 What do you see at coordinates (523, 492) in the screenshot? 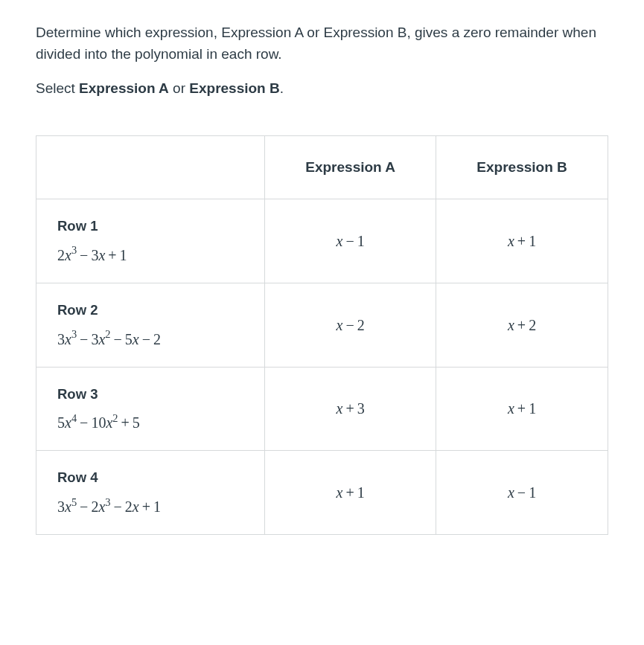
I see `expression-b-cell: x−1` at bounding box center [523, 492].